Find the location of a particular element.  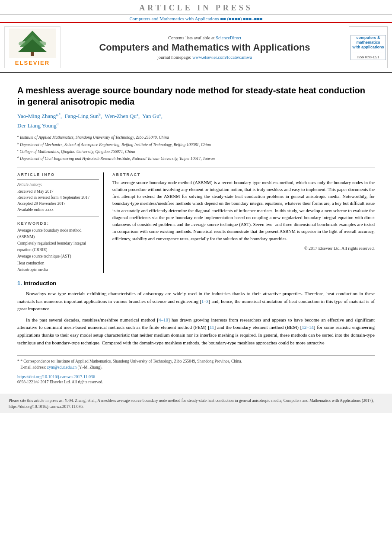

journal-center-info: Contents lists available at ScienceDirec… is located at coordinates (205, 48).